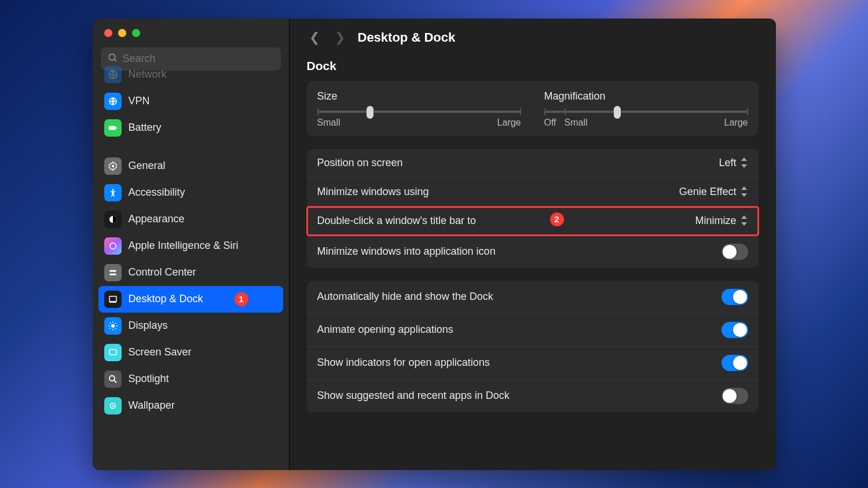 The height and width of the screenshot is (488, 868). Describe the element at coordinates (533, 36) in the screenshot. I see `content-header: ❮ ❯ Desktop & Dock` at that location.